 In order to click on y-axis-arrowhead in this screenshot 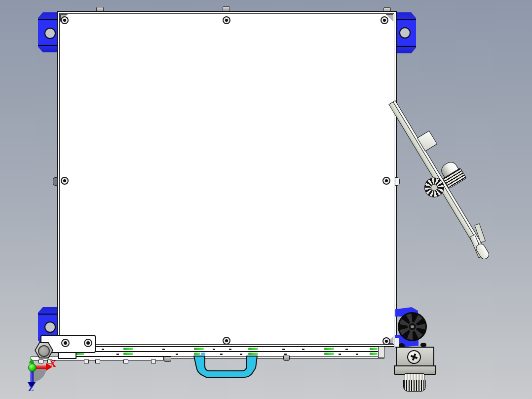, I will do `click(32, 361)`.